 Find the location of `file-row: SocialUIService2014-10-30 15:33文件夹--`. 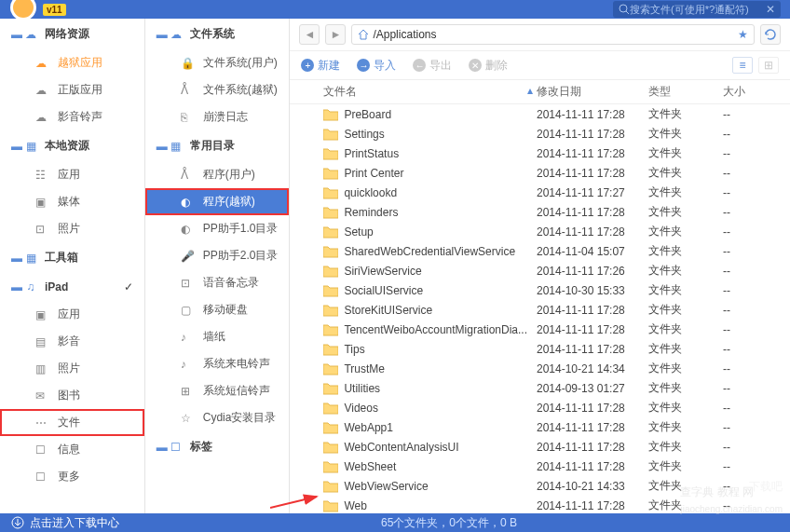

file-row: SocialUIService2014-10-30 15:33文件夹-- is located at coordinates (540, 291).